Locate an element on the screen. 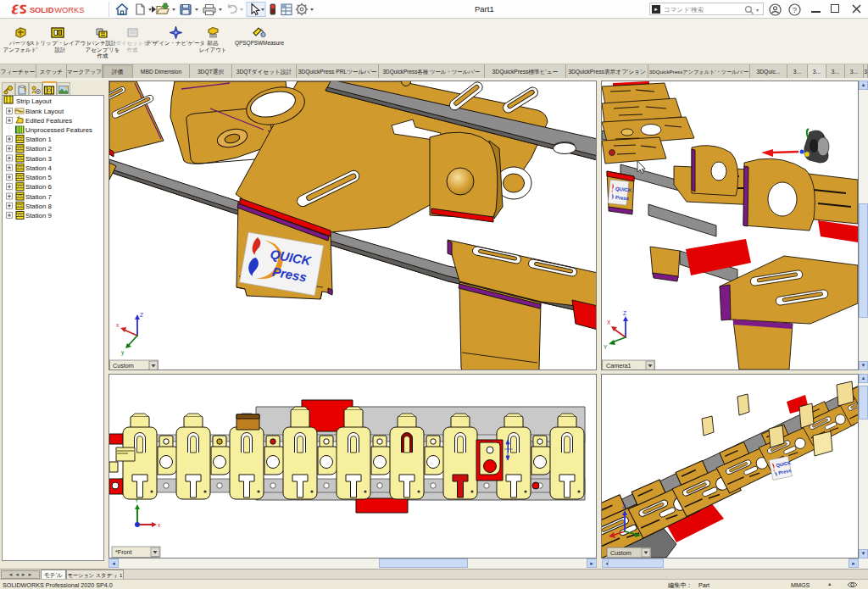 The height and width of the screenshot is (589, 868). svg-text: Edited Features is located at coordinates (49, 120).